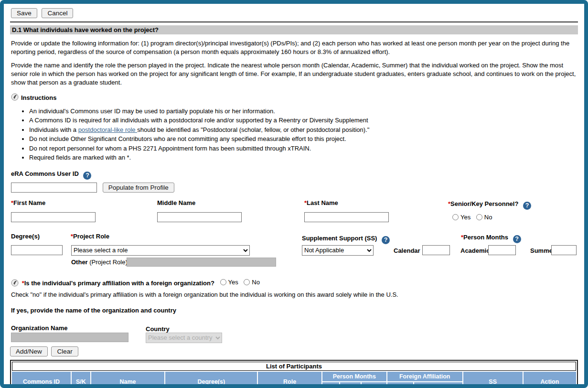 This screenshot has width=588, height=388. Describe the element at coordinates (294, 374) in the screenshot. I see `participants-table: List of Participants Commons ID S/K Name…` at that location.